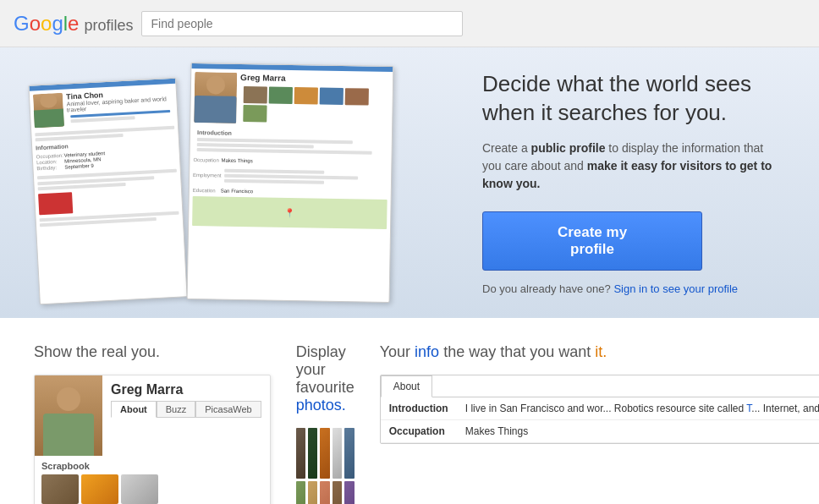 The height and width of the screenshot is (504, 819). What do you see at coordinates (186, 409) in the screenshot?
I see `profile-demo-tabs: About Buzz PicasaWeb` at bounding box center [186, 409].